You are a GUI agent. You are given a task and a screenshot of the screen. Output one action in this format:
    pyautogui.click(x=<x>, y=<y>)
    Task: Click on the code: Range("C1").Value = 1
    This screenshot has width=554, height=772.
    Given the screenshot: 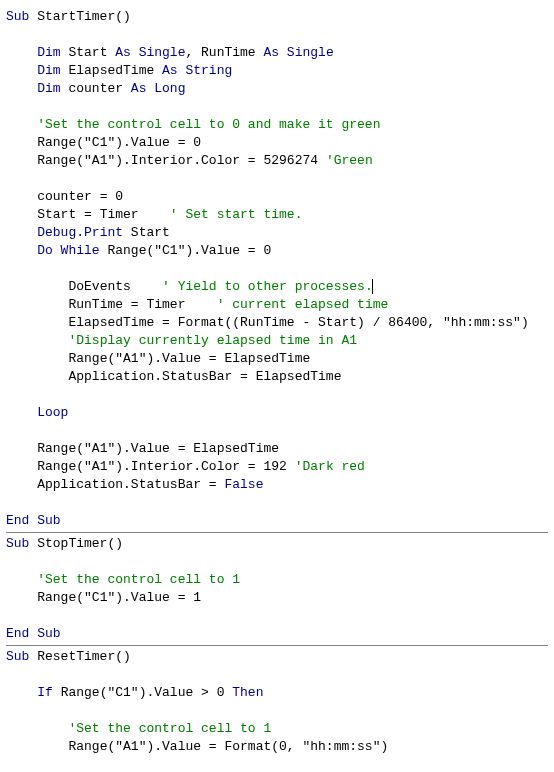 What is the action you would take?
    pyautogui.click(x=119, y=598)
    